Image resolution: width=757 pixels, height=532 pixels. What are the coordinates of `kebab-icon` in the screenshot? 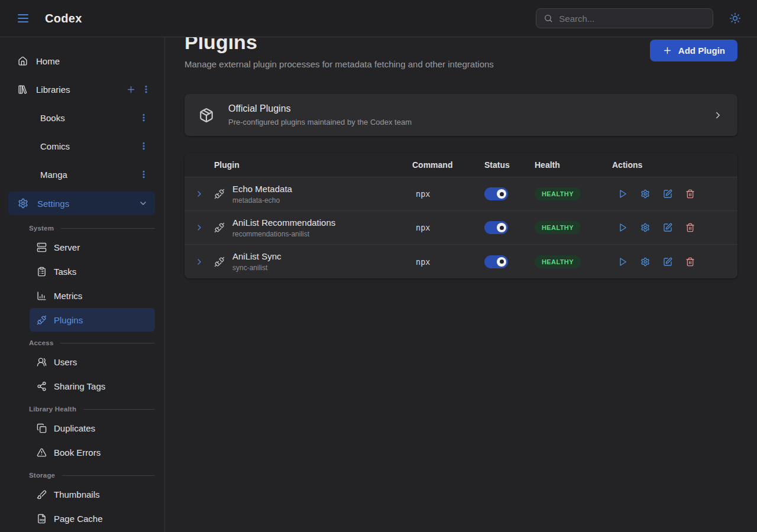 It's located at (144, 118).